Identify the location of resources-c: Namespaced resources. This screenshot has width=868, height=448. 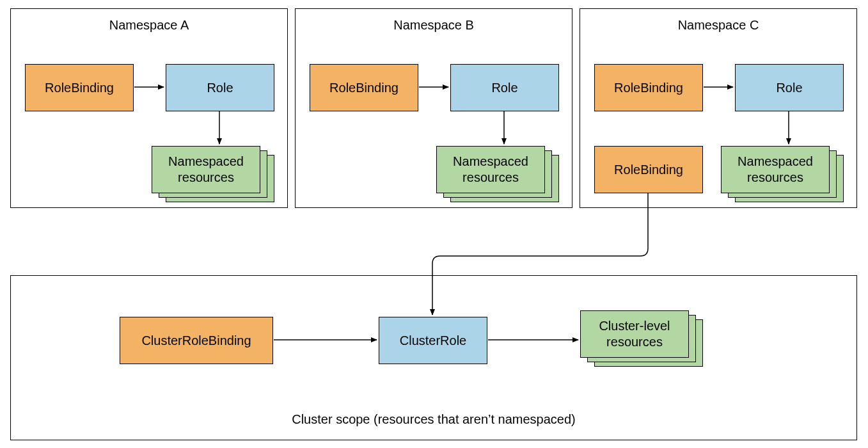
(775, 170).